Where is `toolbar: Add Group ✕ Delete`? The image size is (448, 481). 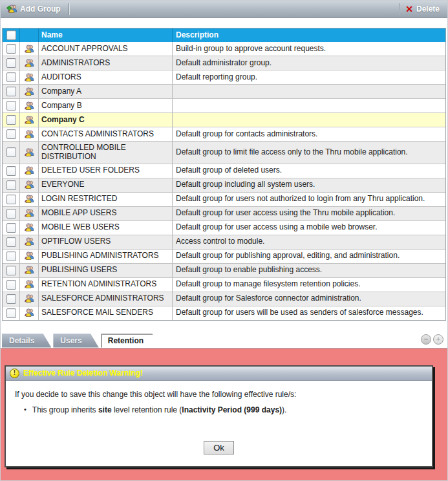
toolbar: Add Group ✕ Delete is located at coordinates (224, 9).